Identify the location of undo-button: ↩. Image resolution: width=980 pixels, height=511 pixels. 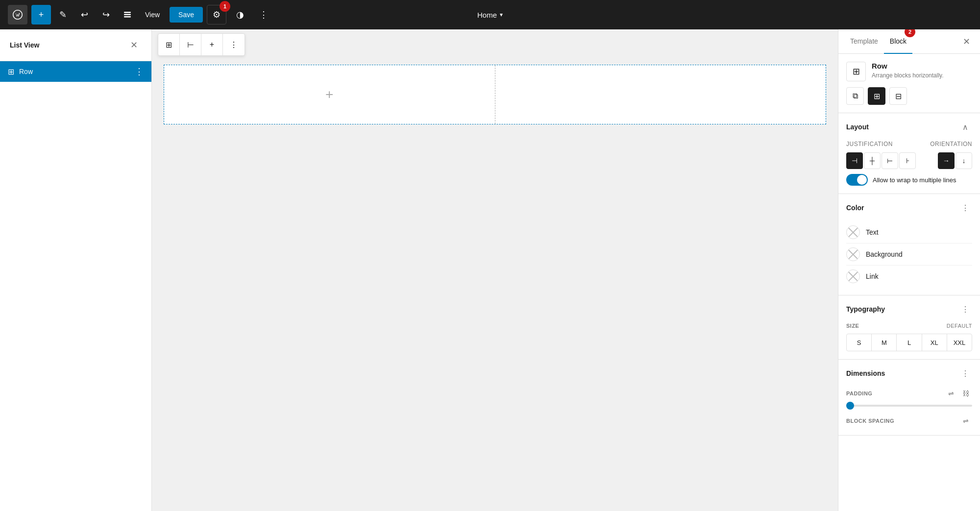
(84, 15).